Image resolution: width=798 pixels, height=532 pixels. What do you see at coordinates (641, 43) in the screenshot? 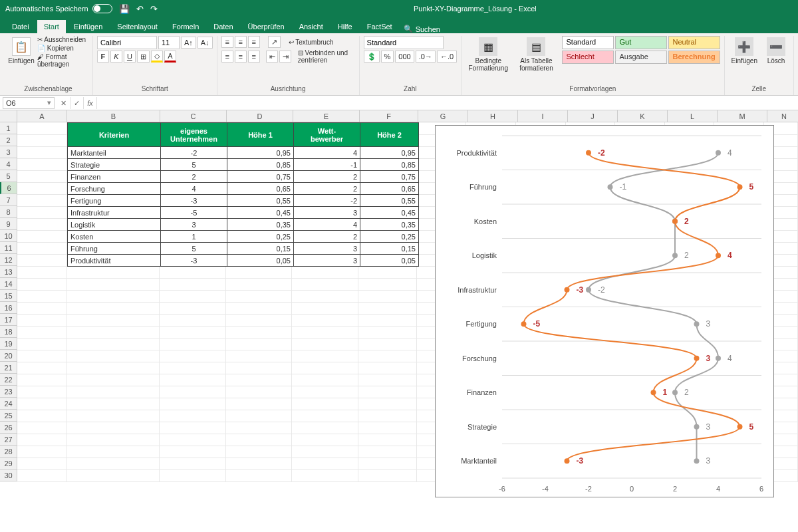
I see `style-gut: Gut` at bounding box center [641, 43].